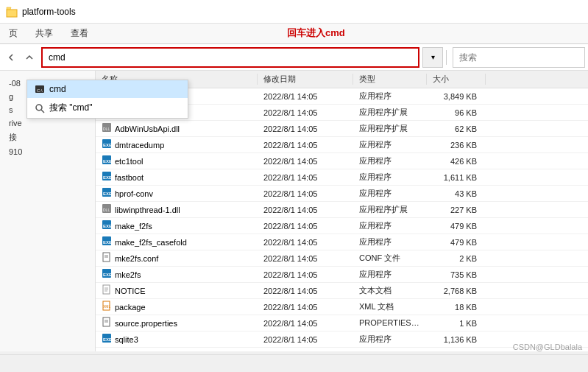 This screenshot has width=588, height=372. I want to click on table-row: EXEfastboot2022/8/1 14:05应用程序1,611 KB, so click(341, 178).